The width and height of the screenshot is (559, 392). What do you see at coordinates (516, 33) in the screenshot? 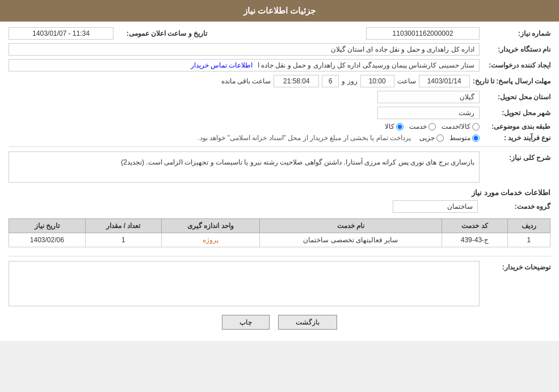
I see `need-number-label: شماره نیاز:` at bounding box center [516, 33].